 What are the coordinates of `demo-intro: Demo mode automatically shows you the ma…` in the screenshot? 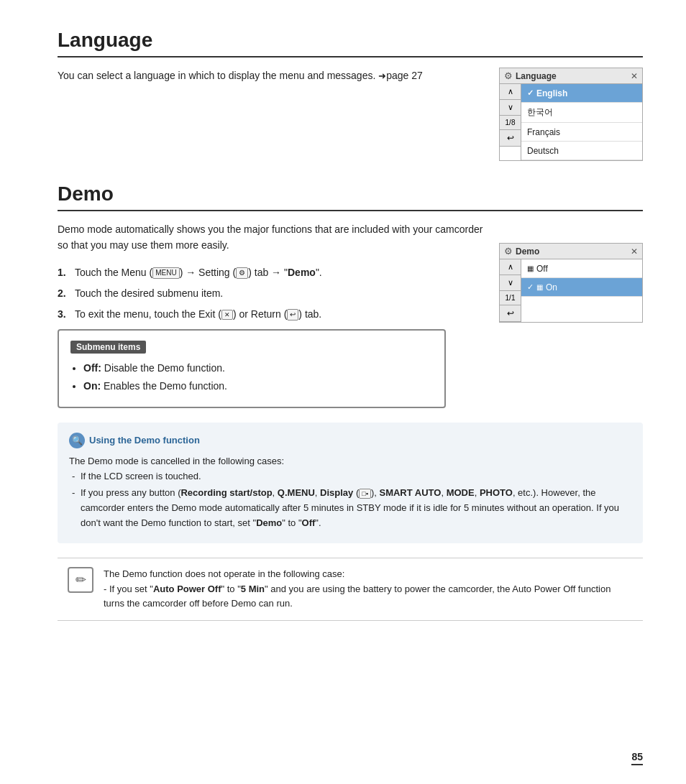 It's located at (271, 237).